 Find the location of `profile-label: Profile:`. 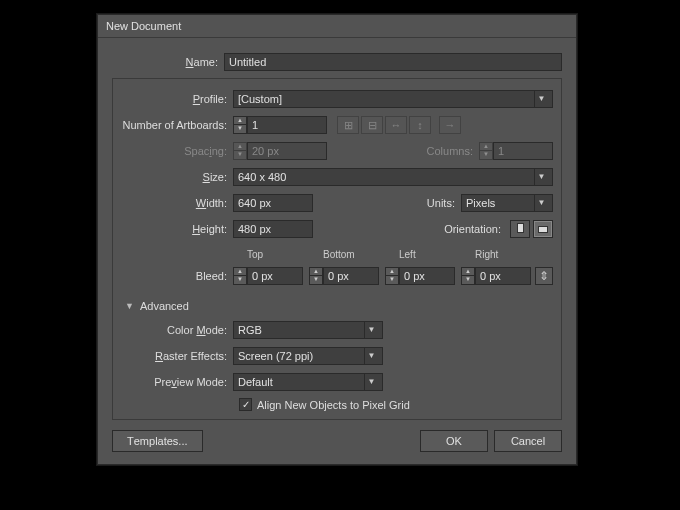

profile-label: Profile: is located at coordinates (177, 99).